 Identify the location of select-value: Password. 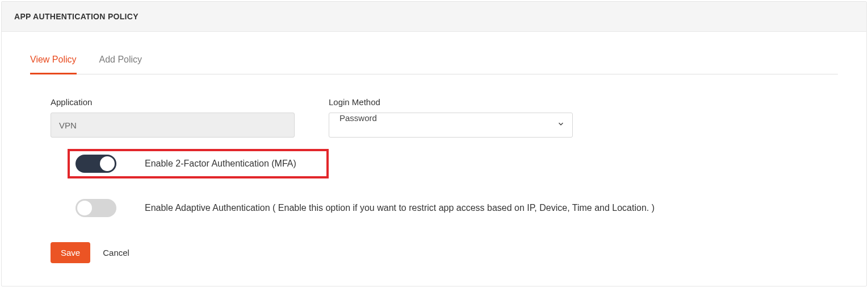
(358, 118).